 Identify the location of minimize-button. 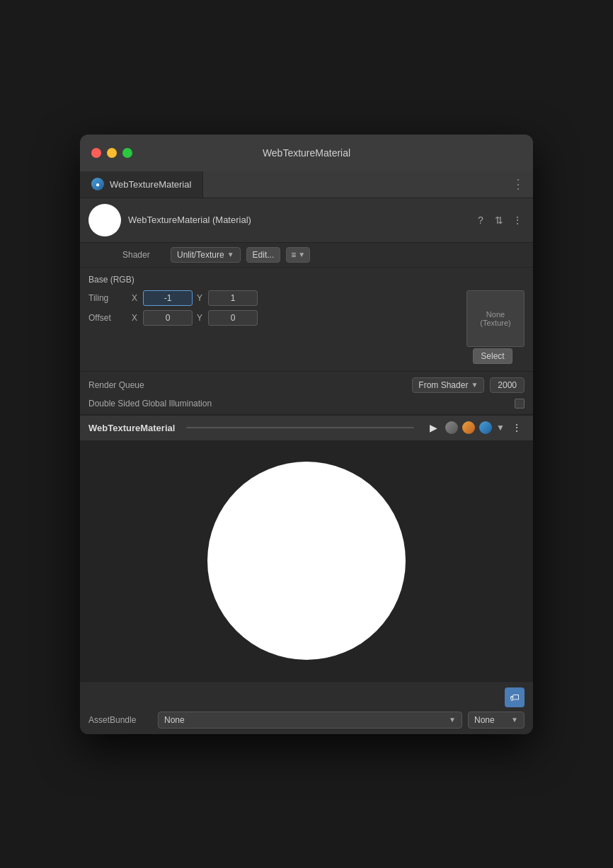
(112, 153).